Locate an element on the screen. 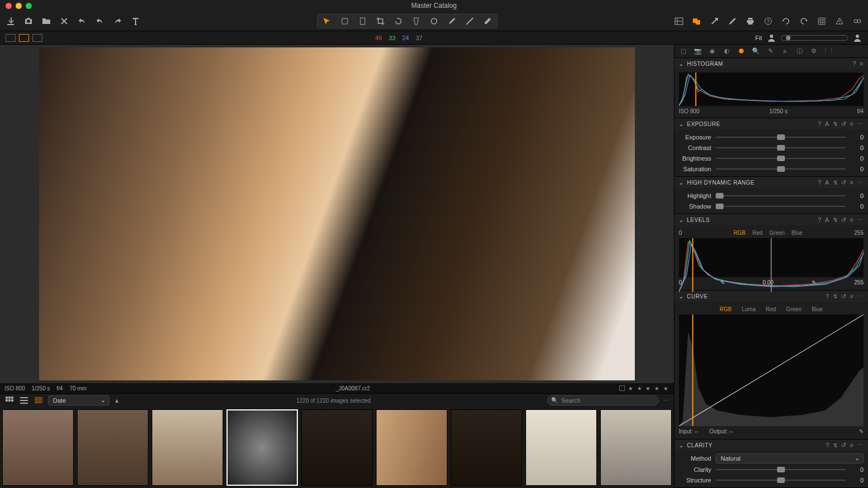  ccw-icon is located at coordinates (786, 21).